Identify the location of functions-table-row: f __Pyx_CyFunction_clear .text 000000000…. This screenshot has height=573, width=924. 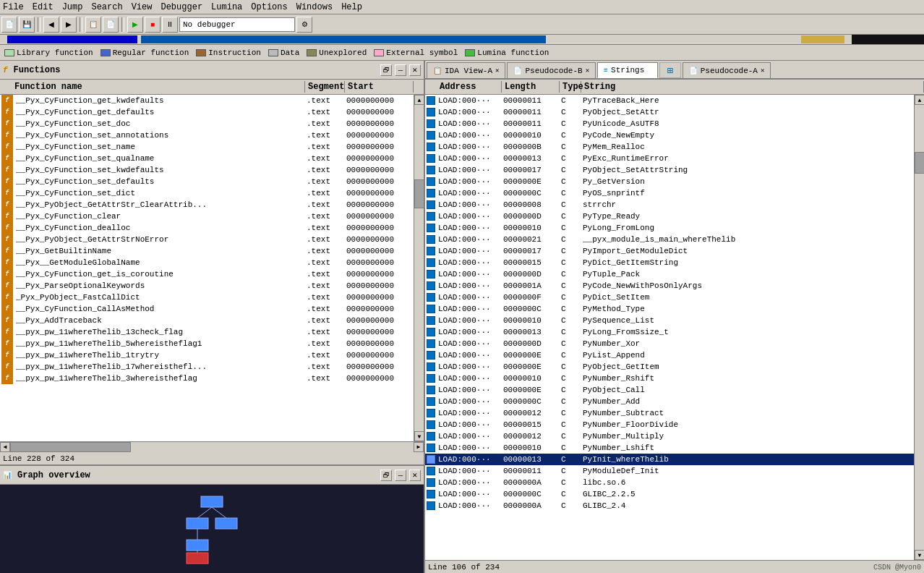
(207, 216).